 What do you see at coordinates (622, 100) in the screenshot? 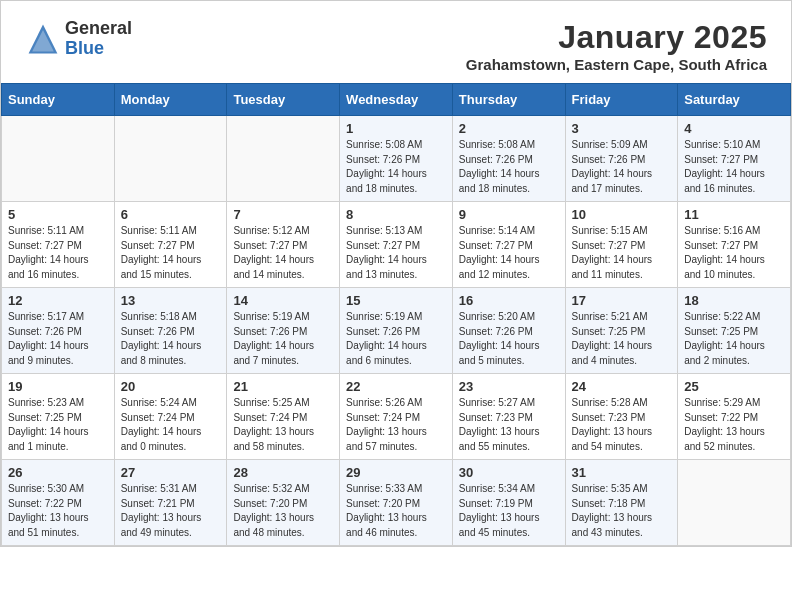
I see `header-cell-friday: Friday` at bounding box center [622, 100].